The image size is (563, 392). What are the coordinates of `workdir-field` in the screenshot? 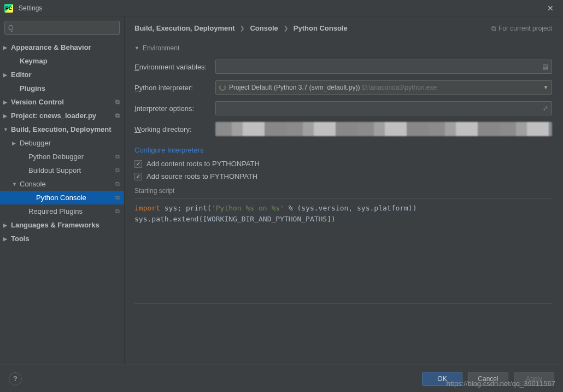 It's located at (384, 129).